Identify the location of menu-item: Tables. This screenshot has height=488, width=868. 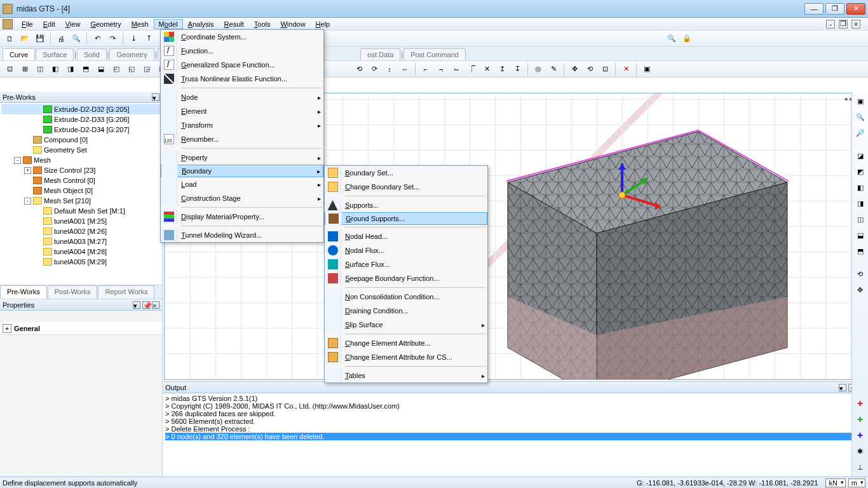
(406, 376).